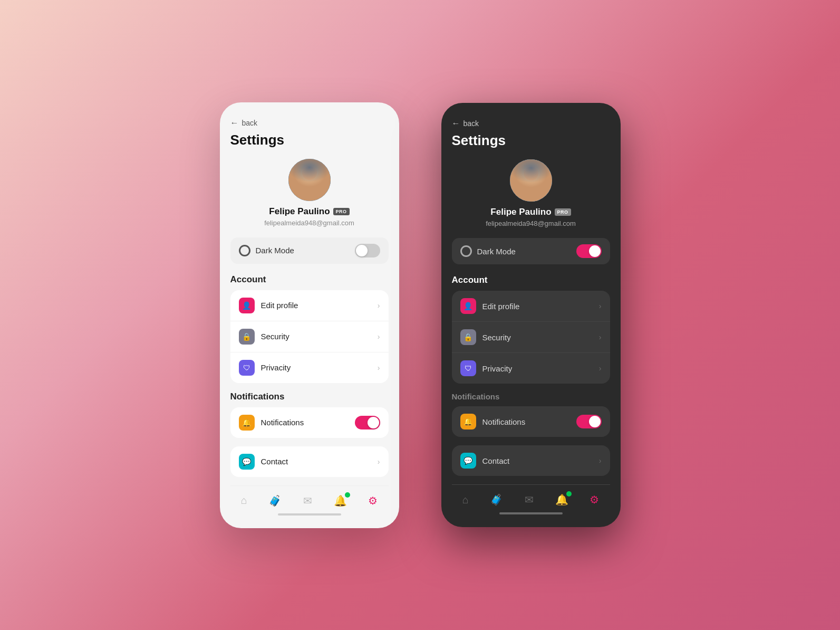 Image resolution: width=840 pixels, height=630 pixels. I want to click on contact-card: 💬 Contact ›, so click(310, 462).